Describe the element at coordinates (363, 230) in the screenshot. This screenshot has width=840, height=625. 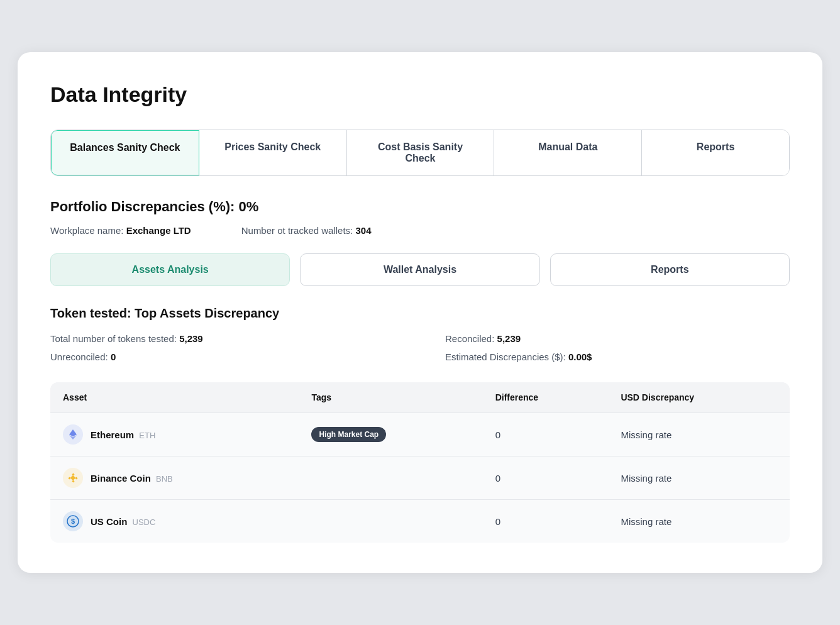
I see `wallets-value: 304` at that location.